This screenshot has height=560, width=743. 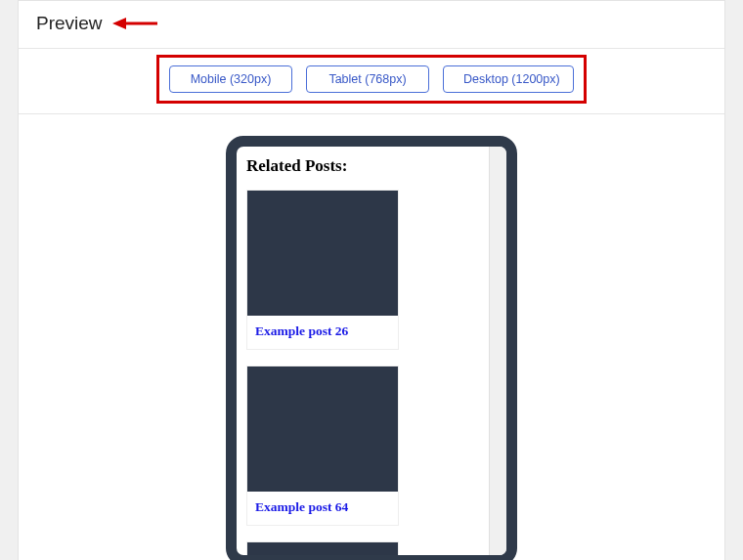 I want to click on post-card: Example post 64, so click(x=323, y=446).